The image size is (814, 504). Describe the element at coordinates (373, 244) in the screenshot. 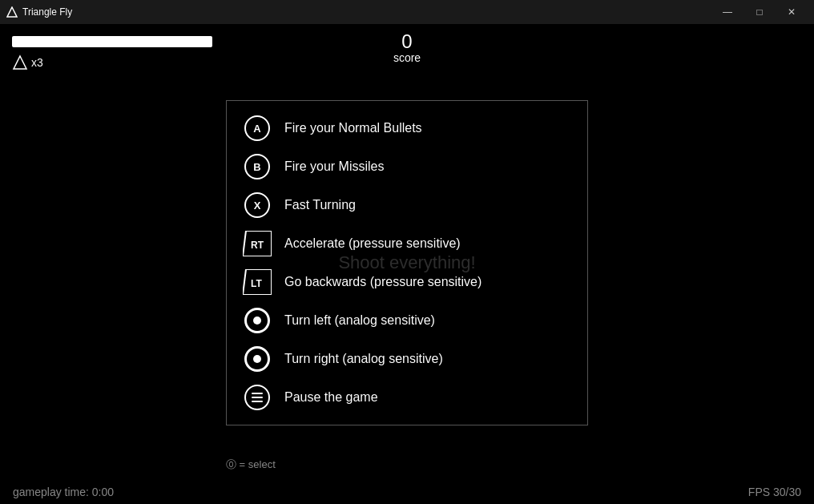

I see `help-label-accelerate: Accelerate (pressure sensitive)` at that location.